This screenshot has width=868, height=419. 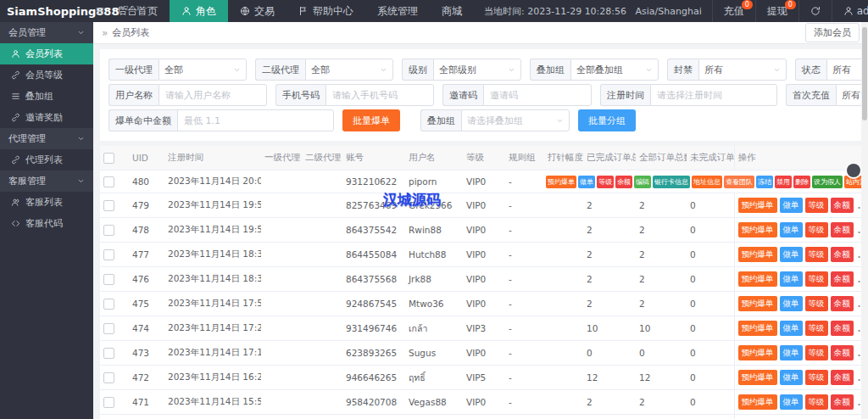 I want to click on sidebar-toggle-icon, so click(x=100, y=11).